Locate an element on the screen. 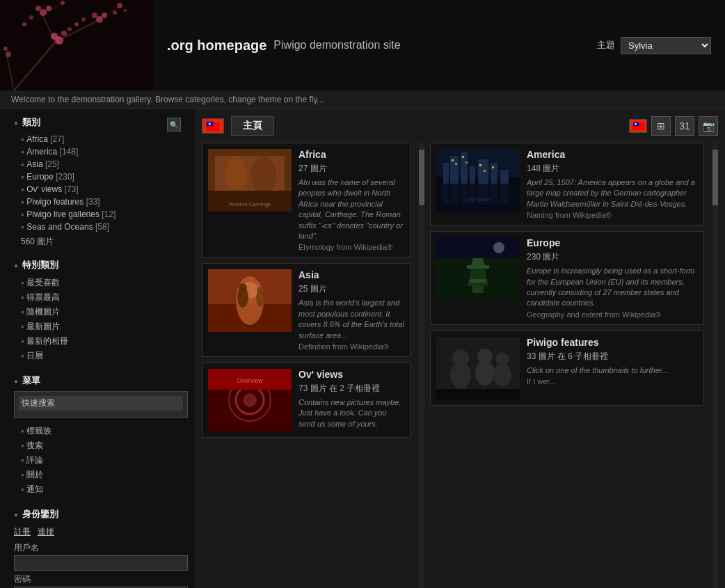 The width and height of the screenshot is (725, 588). special-best-rated: 得票最高 is located at coordinates (43, 298).